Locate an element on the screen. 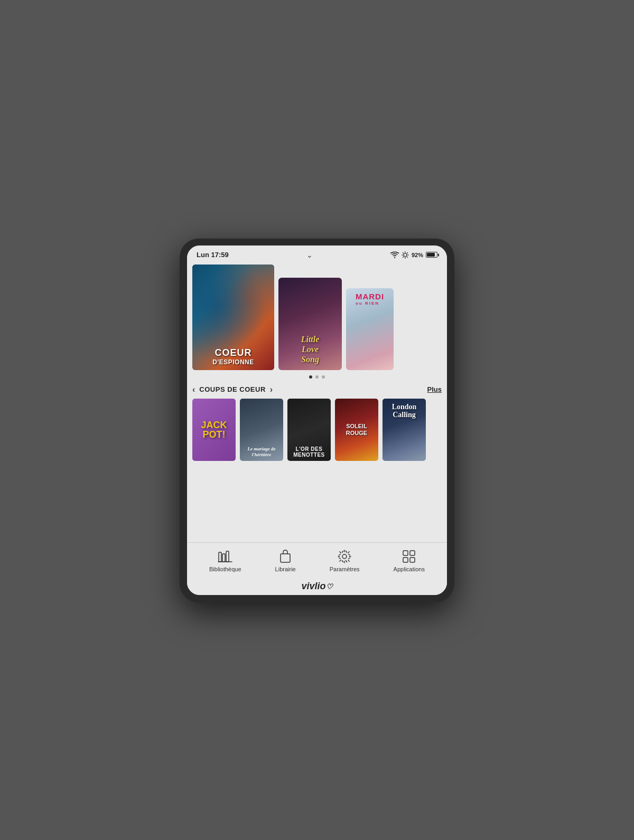 Image resolution: width=634 pixels, height=840 pixels. nav-bibliotheque-label: Bibliothèque is located at coordinates (225, 569).